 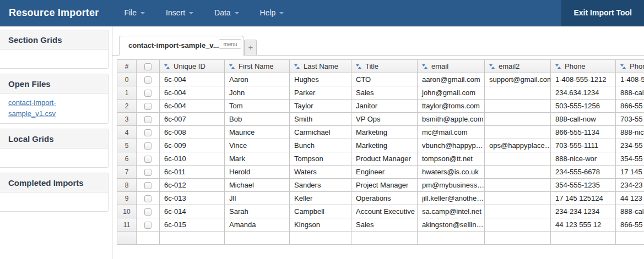 What do you see at coordinates (451, 199) in the screenshot?
I see `cell-email: jill.keller@anothe…` at bounding box center [451, 199].